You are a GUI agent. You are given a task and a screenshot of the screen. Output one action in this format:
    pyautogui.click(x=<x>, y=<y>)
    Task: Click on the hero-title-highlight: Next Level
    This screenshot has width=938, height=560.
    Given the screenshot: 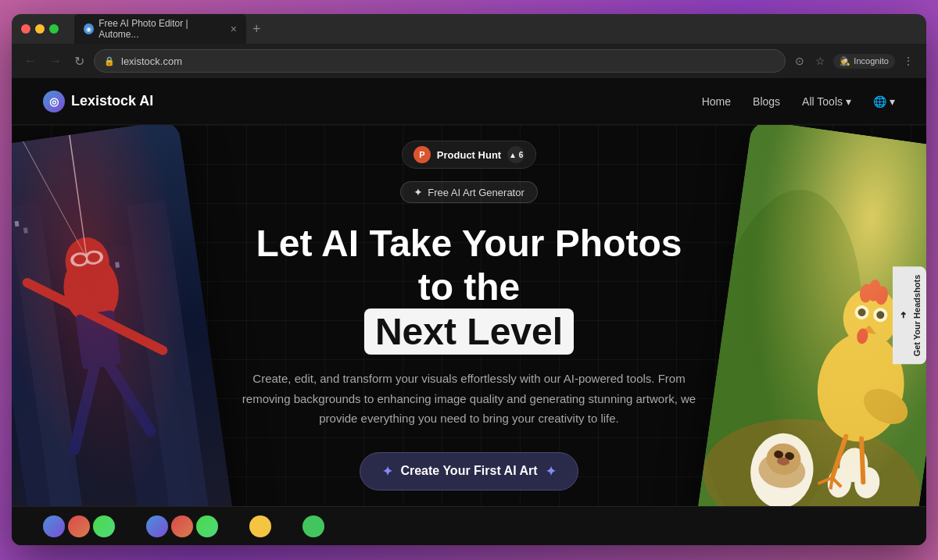 What is the action you would take?
    pyautogui.click(x=469, y=331)
    